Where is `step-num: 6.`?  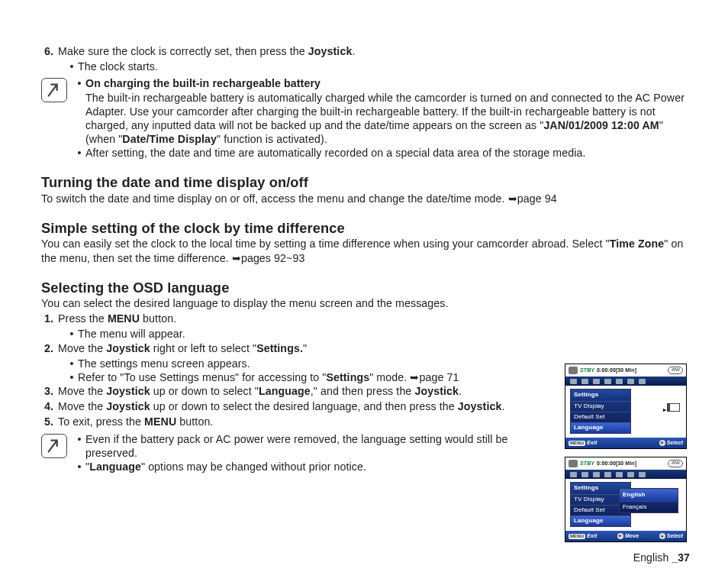 step-num: 6. is located at coordinates (50, 51).